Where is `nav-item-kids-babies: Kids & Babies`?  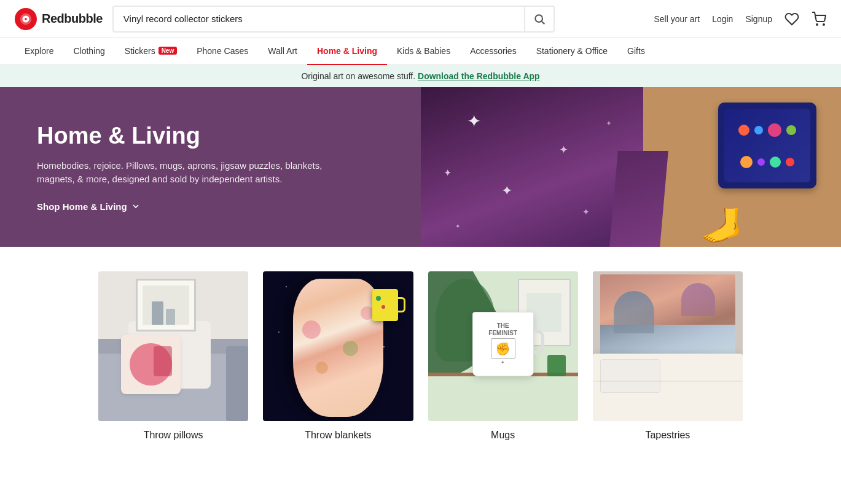
nav-item-kids-babies: Kids & Babies is located at coordinates (424, 52).